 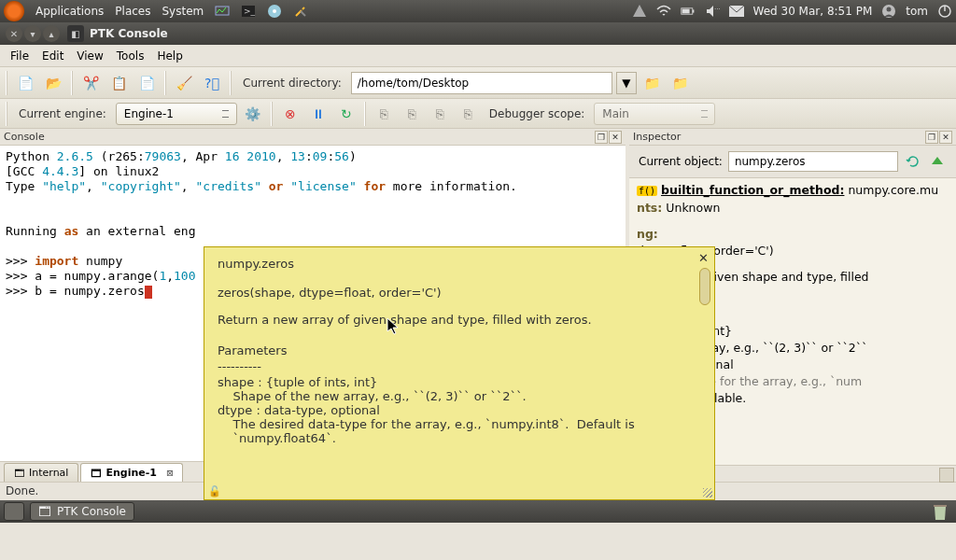 What do you see at coordinates (184, 83) in the screenshot?
I see `clear-button: 🧹` at bounding box center [184, 83].